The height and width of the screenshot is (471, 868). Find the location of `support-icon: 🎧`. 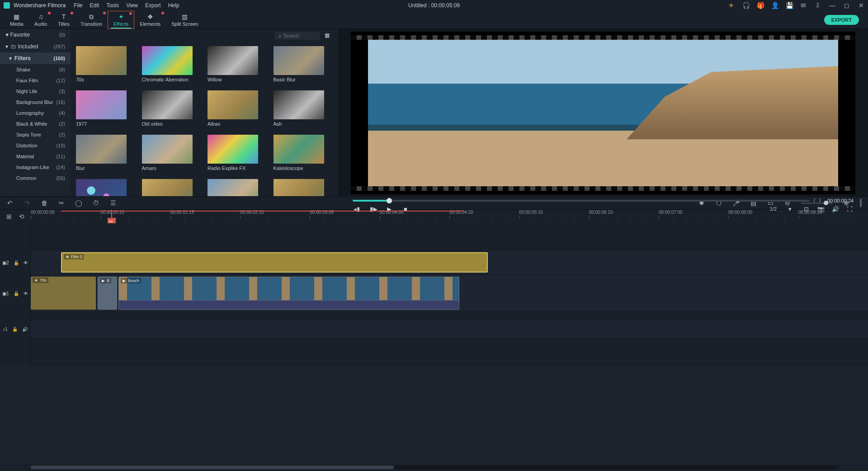

support-icon: 🎧 is located at coordinates (745, 5).